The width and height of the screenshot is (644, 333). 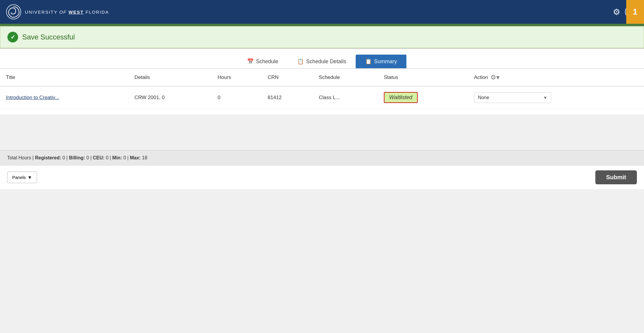 I want to click on schedule-details-tab-icon: 📋, so click(x=300, y=61).